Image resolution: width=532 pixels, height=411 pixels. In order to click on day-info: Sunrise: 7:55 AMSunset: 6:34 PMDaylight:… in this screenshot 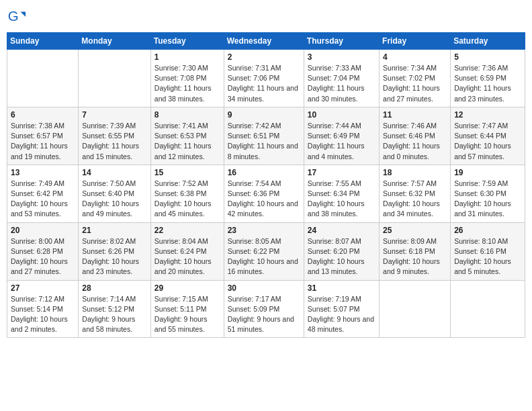, I will do `click(341, 199)`.